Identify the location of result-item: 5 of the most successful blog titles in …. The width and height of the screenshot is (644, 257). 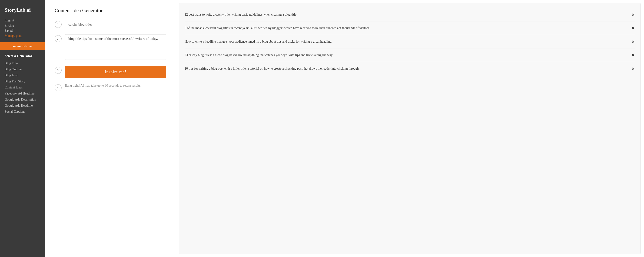
(410, 28).